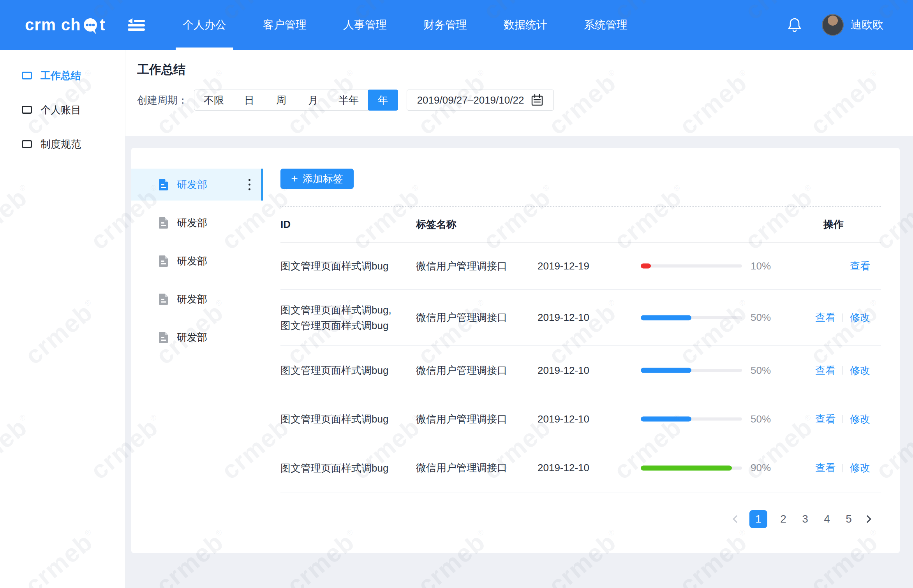 This screenshot has width=913, height=588. What do you see at coordinates (768, 266) in the screenshot?
I see `cell-percent: 10%` at bounding box center [768, 266].